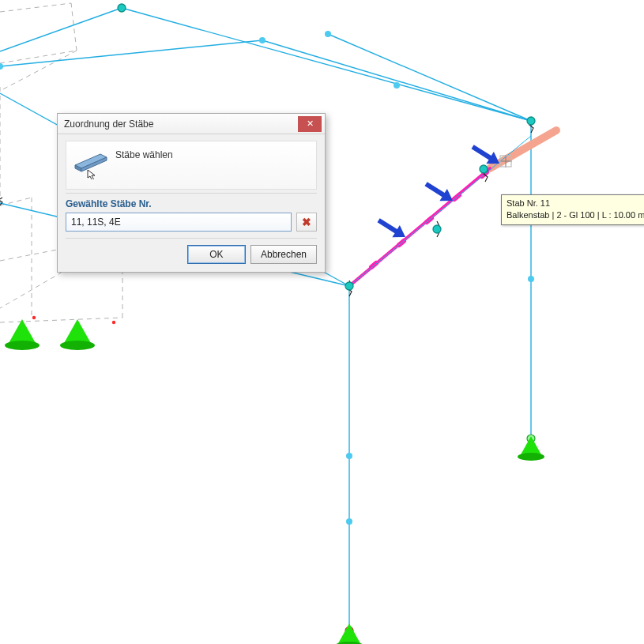 The width and height of the screenshot is (644, 644). Describe the element at coordinates (179, 222) in the screenshot. I see `selected-members-input` at that location.